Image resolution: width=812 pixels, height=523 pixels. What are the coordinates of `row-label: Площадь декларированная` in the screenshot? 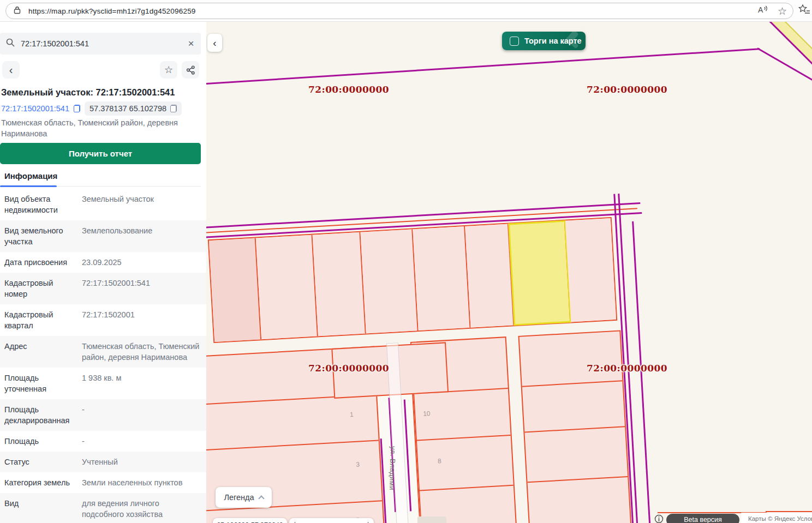 It's located at (40, 415).